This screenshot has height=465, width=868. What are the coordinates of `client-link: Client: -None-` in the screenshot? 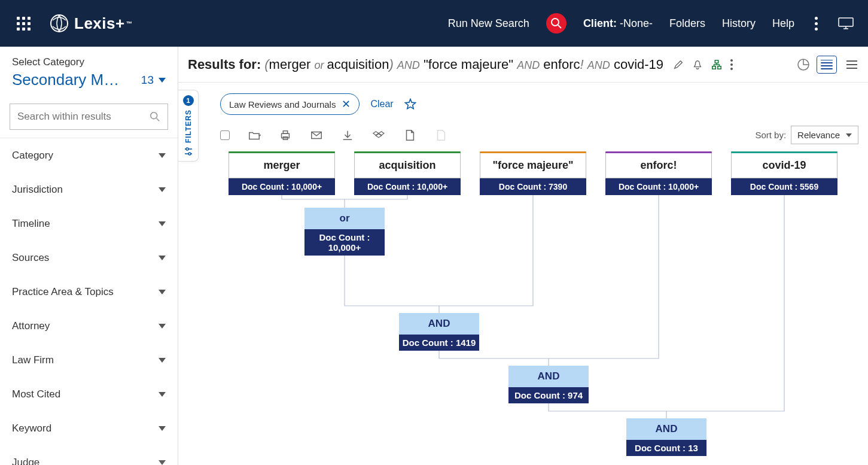 It's located at (618, 24).